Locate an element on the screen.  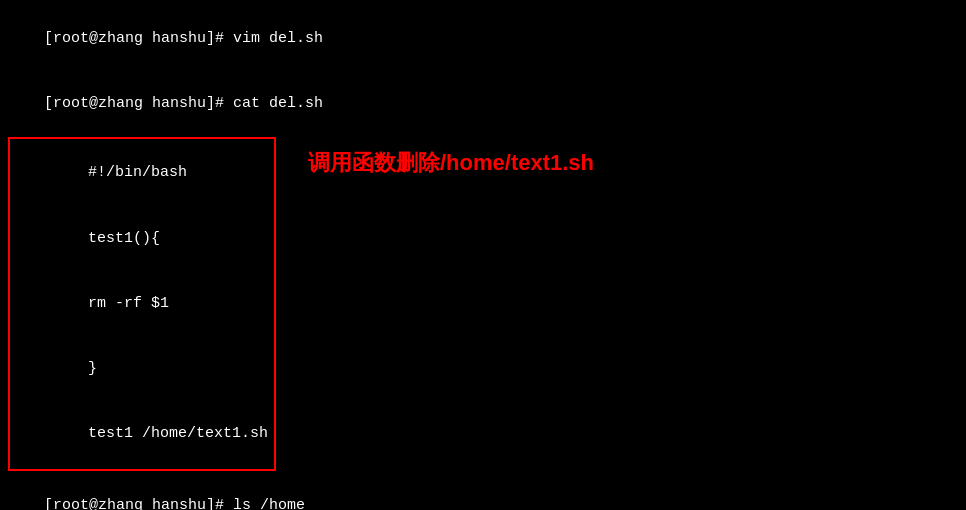
line-ls-home: [root@zhang hanshu]# ls /home is located at coordinates (483, 492).